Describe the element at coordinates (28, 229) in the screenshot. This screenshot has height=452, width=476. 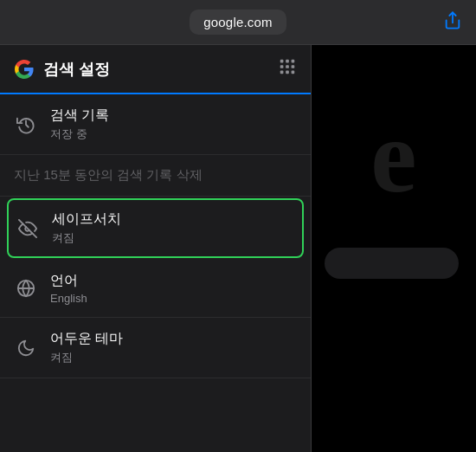
I see `safesearch-icon` at that location.